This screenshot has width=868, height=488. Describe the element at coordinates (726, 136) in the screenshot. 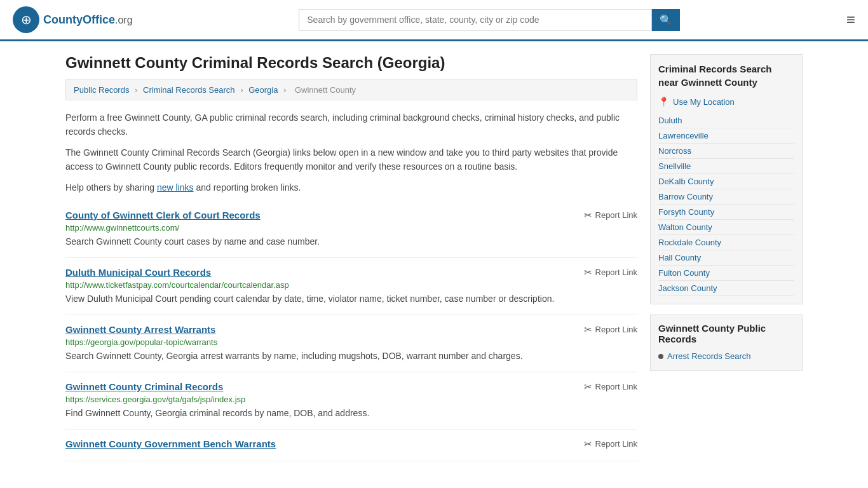

I see `sidebar-nearby-link: Lawrenceville` at that location.